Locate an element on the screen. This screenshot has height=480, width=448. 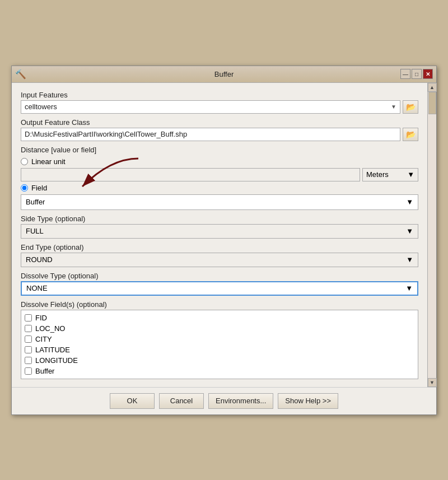
side-type-value: FULL is located at coordinates (35, 231).